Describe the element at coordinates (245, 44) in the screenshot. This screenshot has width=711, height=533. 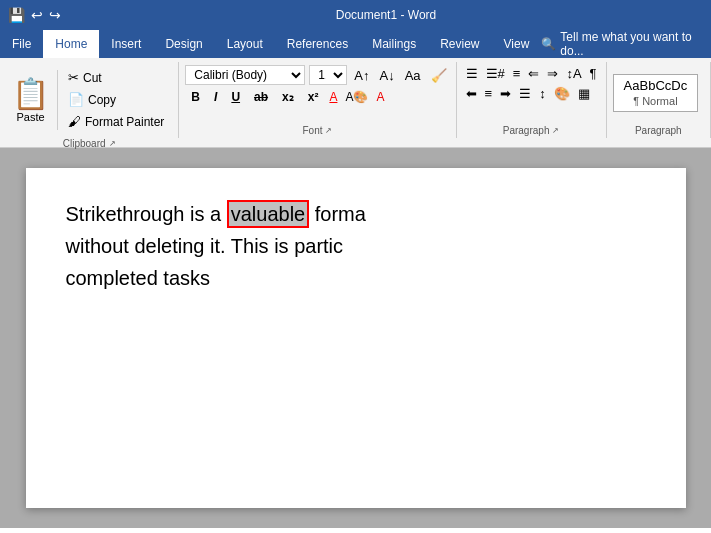
I see `menu-layout: Layout` at that location.